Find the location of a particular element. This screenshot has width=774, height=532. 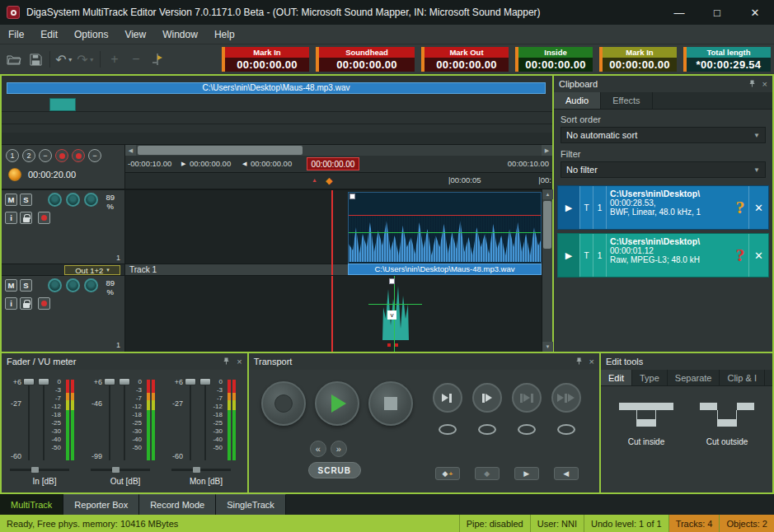

marker-checkbox: v is located at coordinates (392, 315).